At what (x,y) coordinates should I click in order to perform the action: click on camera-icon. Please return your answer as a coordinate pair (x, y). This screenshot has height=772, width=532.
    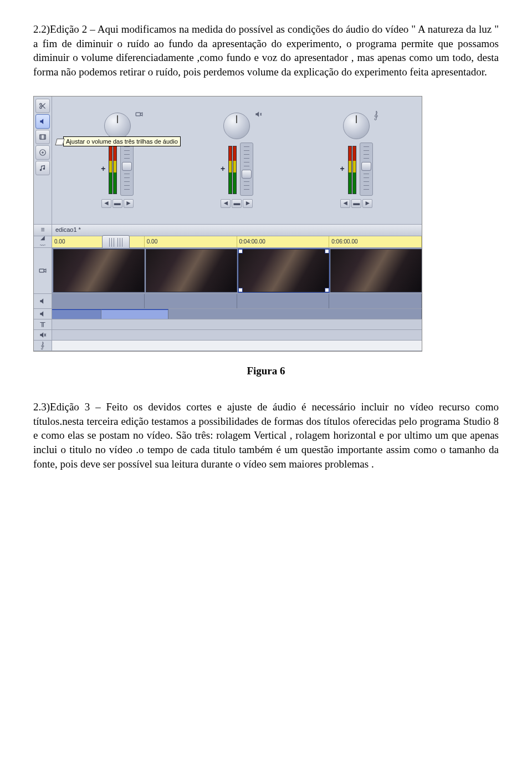
    Looking at the image, I should click on (43, 271).